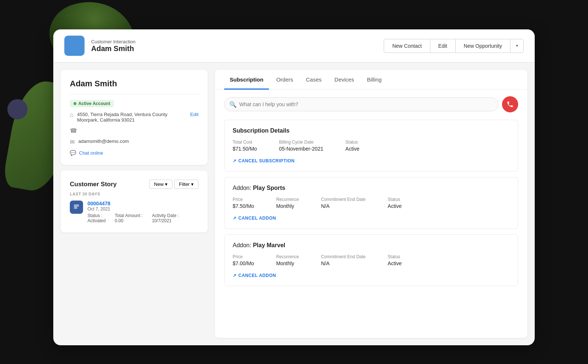 The width and height of the screenshot is (588, 364). Describe the element at coordinates (129, 218) in the screenshot. I see `total-amount-detail: Total Amount : 0.00` at that location.